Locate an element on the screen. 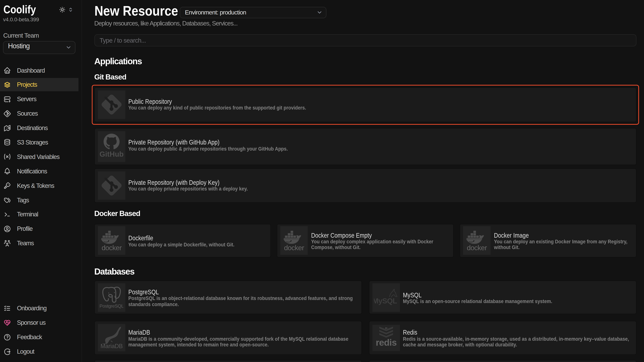 This screenshot has width=644, height=362. svg-text: GitHub is located at coordinates (112, 154).